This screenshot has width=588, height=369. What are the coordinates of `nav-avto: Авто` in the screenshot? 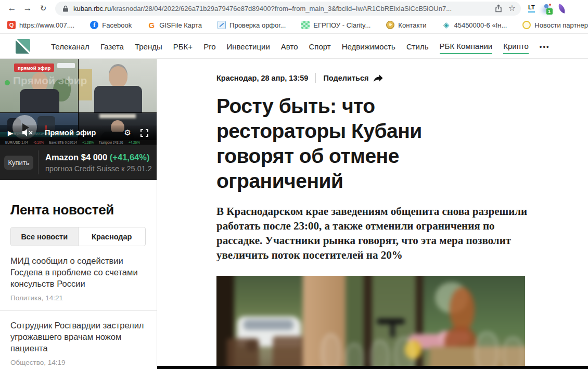 It's located at (289, 46).